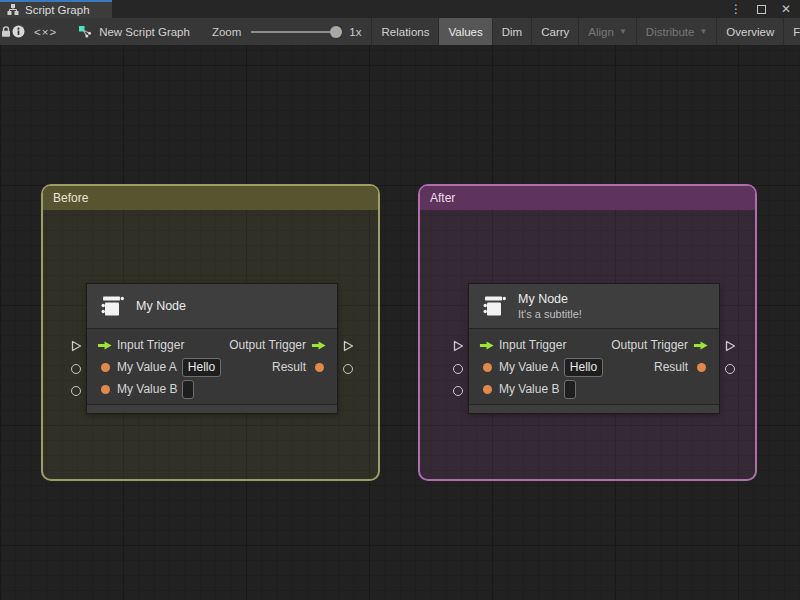  What do you see at coordinates (85, 32) in the screenshot?
I see `graph-icon` at bounding box center [85, 32].